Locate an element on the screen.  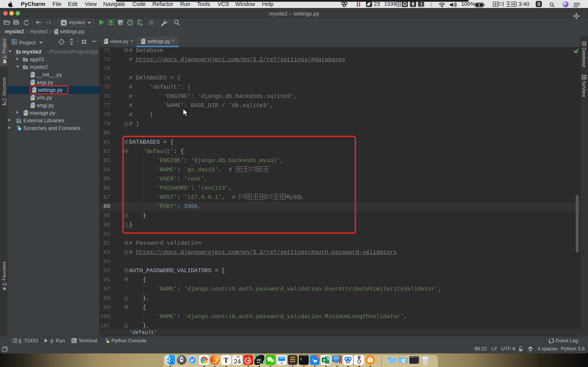
svg-text: PC is located at coordinates (259, 360).